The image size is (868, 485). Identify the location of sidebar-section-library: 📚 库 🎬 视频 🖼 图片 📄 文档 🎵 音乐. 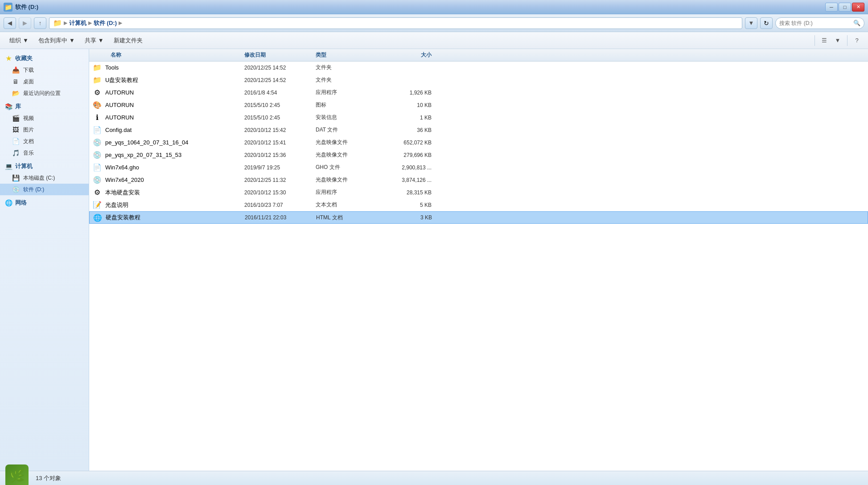
(45, 130).